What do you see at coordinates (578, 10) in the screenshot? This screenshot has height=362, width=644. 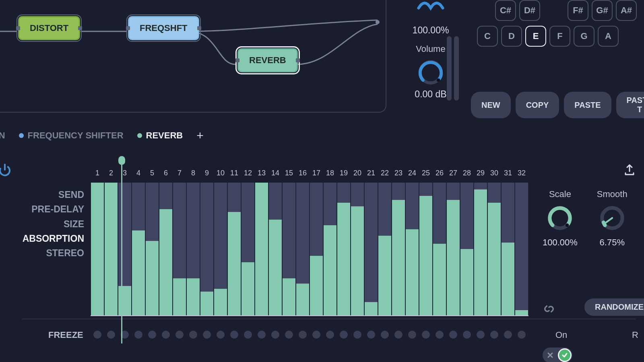 I see `key-Fsharp: F#` at bounding box center [578, 10].